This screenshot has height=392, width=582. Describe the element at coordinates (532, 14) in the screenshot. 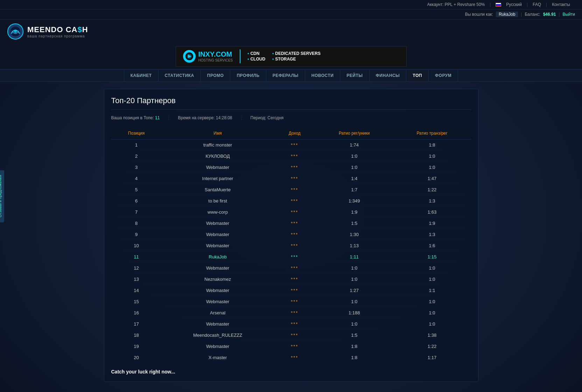

I see `balance-label: Баланс:` at that location.